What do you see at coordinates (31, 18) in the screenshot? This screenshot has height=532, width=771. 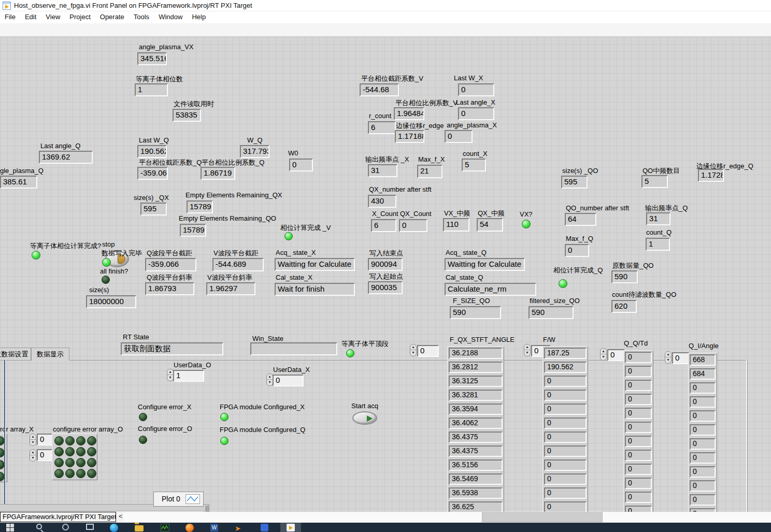 I see `menu-item-edit: Edit` at bounding box center [31, 18].